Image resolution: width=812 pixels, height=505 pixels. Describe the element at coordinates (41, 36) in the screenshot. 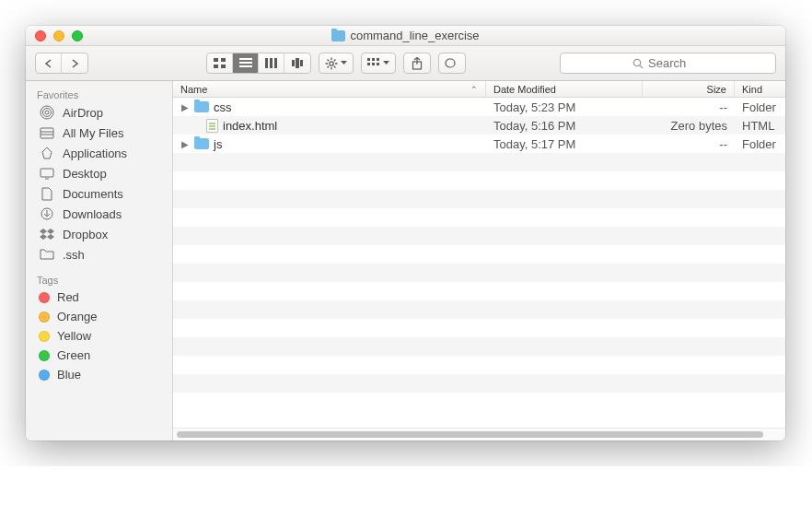

I see `close-button` at that location.